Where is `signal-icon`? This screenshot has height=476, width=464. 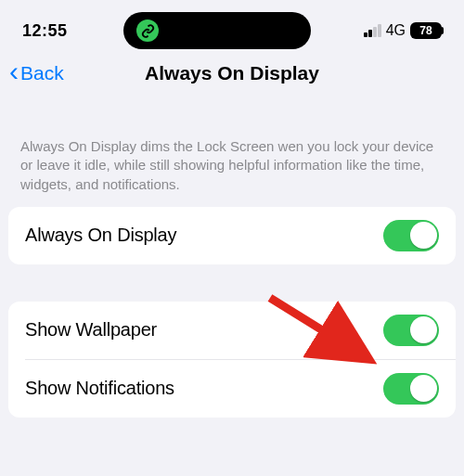
signal-icon is located at coordinates (373, 31).